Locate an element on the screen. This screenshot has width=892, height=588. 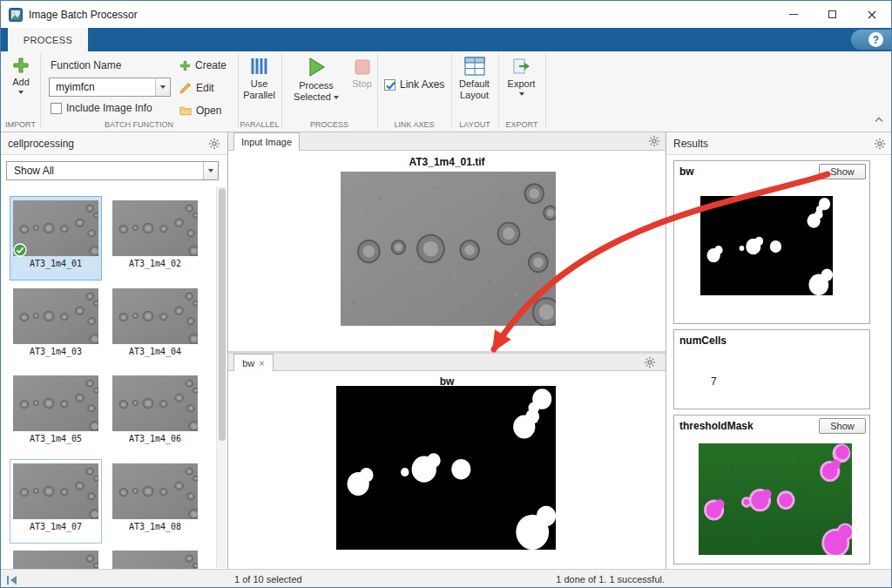
play-icon is located at coordinates (316, 67).